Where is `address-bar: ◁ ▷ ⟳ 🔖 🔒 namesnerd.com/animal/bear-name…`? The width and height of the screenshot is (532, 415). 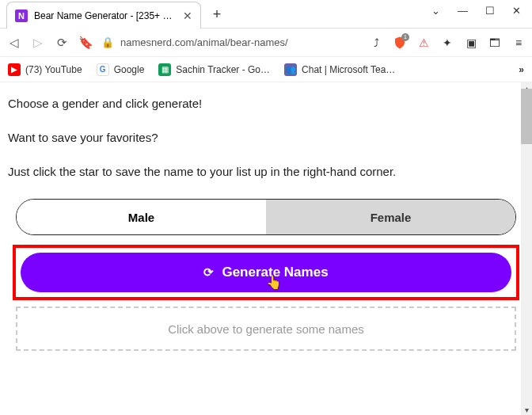 address-bar: ◁ ▷ ⟳ 🔖 🔒 namesnerd.com/animal/bear-name… is located at coordinates (266, 43).